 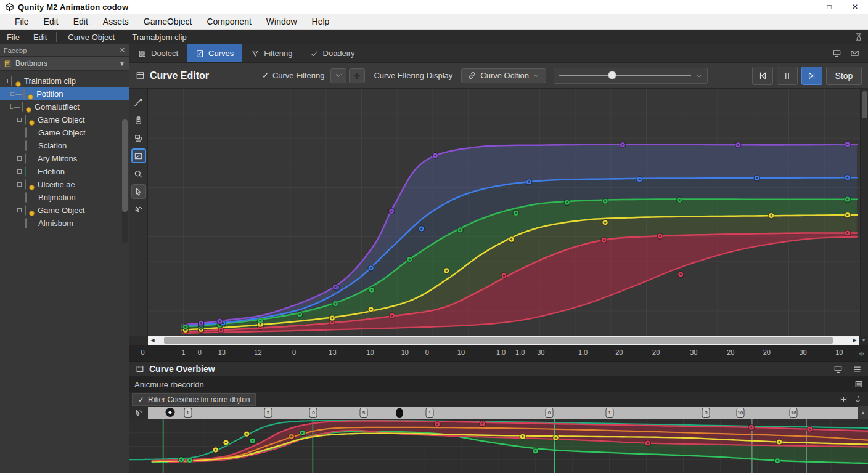 I want to click on tool-clipboard-button, so click(x=139, y=120).